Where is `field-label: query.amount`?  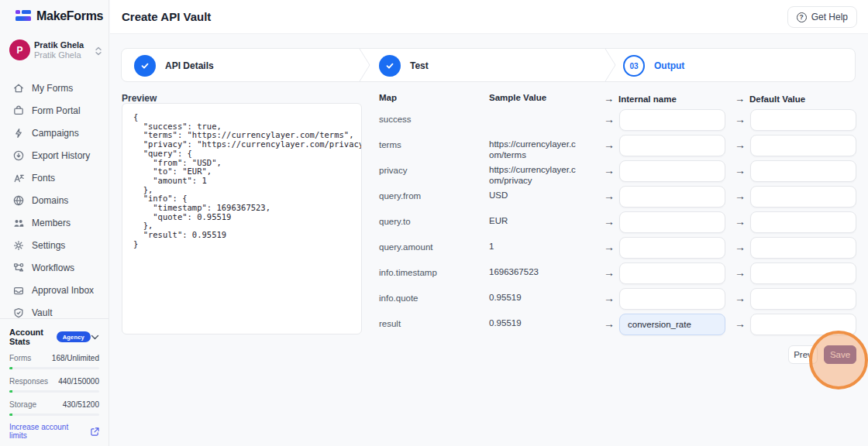 field-label: query.amount is located at coordinates (431, 247).